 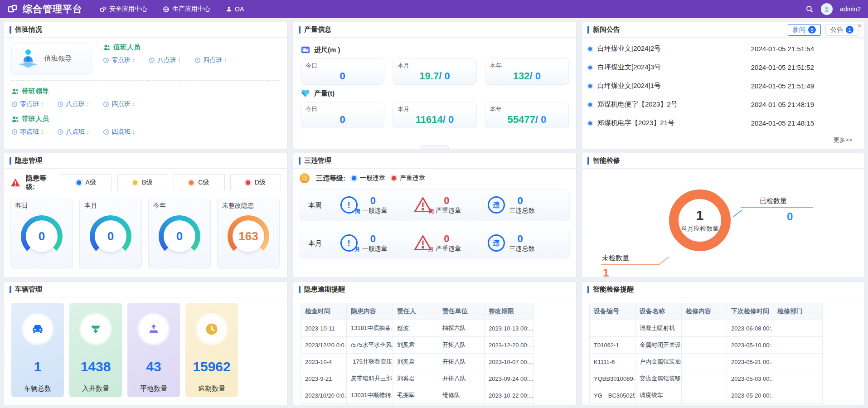 What do you see at coordinates (804, 30) in the screenshot?
I see `tab-news: 新闻5` at bounding box center [804, 30].